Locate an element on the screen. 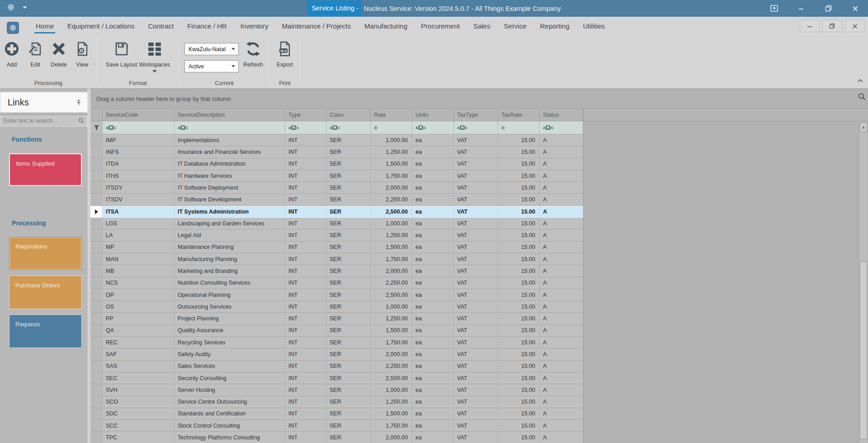 This screenshot has height=443, width=868. cell-rate: 2,250.00 is located at coordinates (392, 199).